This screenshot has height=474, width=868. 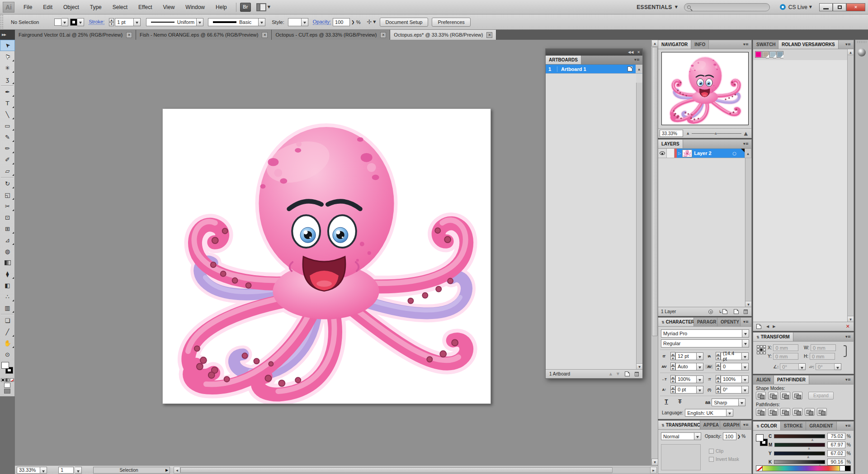 I want to click on artboards-scrollbar: ▼, so click(x=639, y=226).